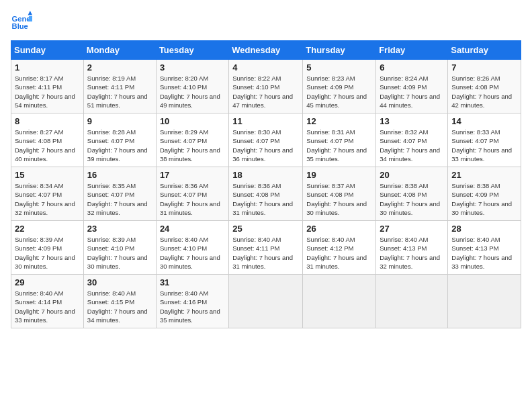 This screenshot has width=532, height=411. What do you see at coordinates (266, 121) in the screenshot?
I see `day-number: 11` at bounding box center [266, 121].